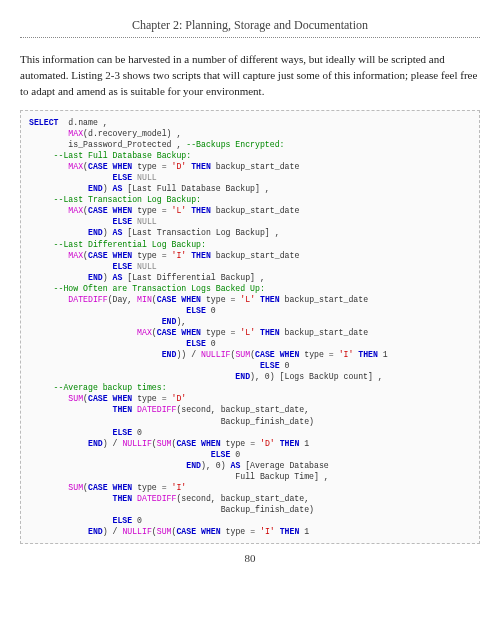 Image resolution: width=500 pixels, height=617 pixels. What do you see at coordinates (76, 134) in the screenshot?
I see `fn-max: MAX` at bounding box center [76, 134].